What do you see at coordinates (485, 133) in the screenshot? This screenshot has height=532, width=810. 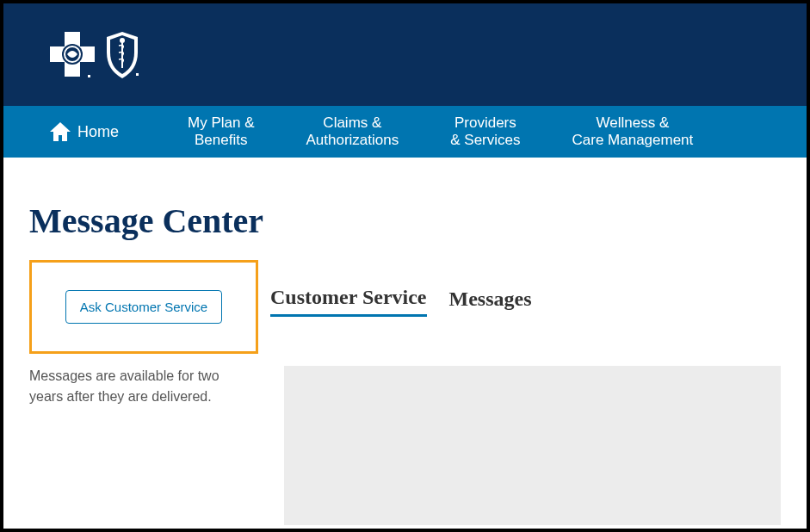 I see `nav-providers: Providers & Services` at bounding box center [485, 133].